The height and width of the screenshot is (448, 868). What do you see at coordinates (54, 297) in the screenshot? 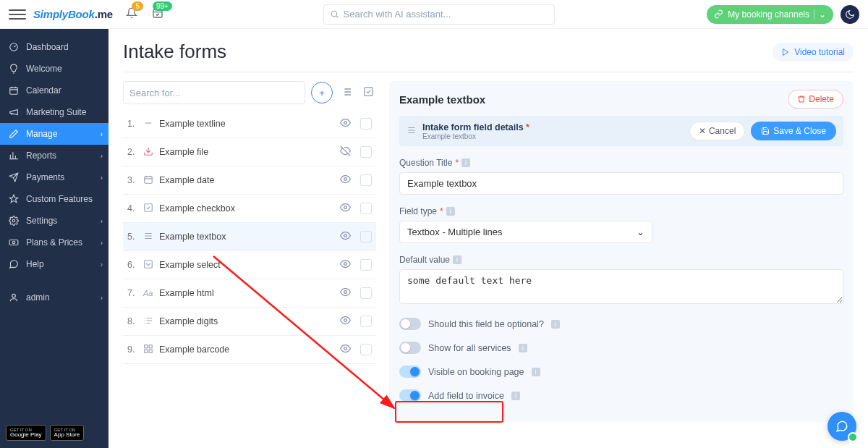
I see `sidebar-item-admin: admin›` at bounding box center [54, 297].